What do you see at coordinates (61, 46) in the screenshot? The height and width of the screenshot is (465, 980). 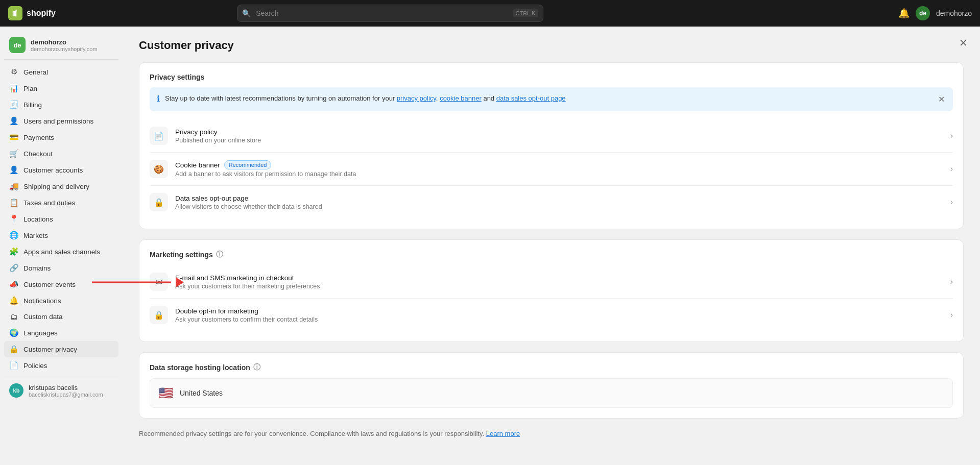 I see `store-header: de demohorzo demohorzo.myshopify.com` at bounding box center [61, 46].